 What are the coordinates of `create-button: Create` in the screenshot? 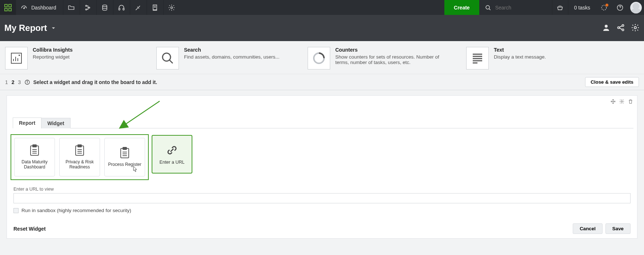 It's located at (462, 7).